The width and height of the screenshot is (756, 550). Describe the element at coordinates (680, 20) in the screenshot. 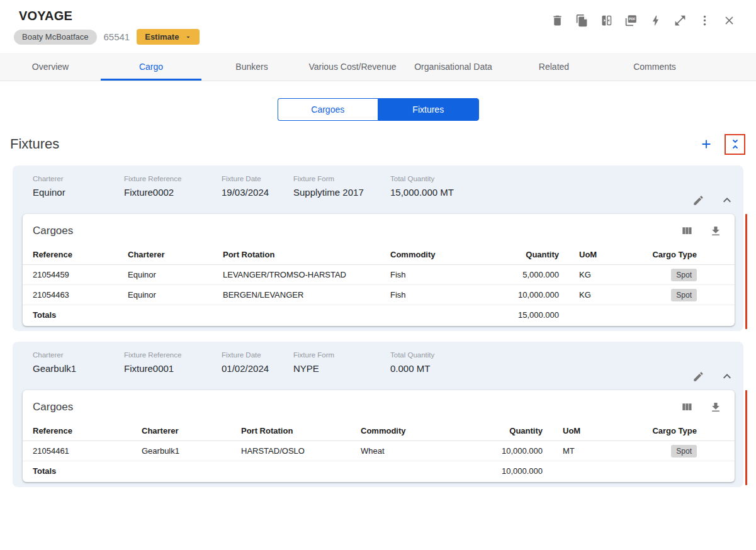

I see `expand-icon` at that location.